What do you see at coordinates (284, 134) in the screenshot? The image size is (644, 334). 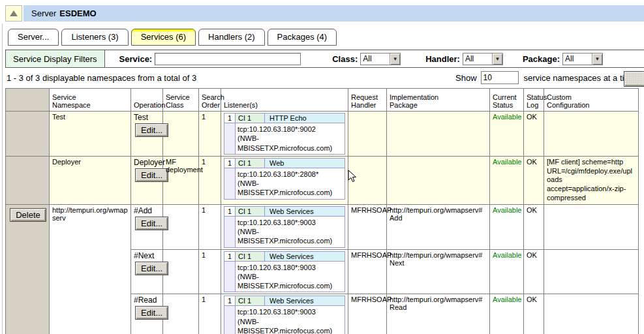 I see `listener-box: 1CI 1HTTP Echotcp:10.120.63.180*:9002(NW…` at bounding box center [284, 134].